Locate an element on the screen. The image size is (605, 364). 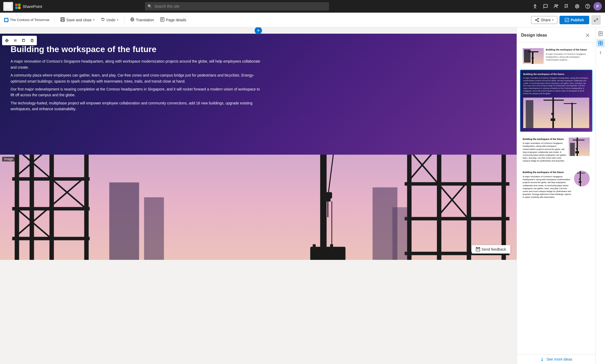
card3-layout: Building the workspace of the future A m… is located at coordinates (556, 150).